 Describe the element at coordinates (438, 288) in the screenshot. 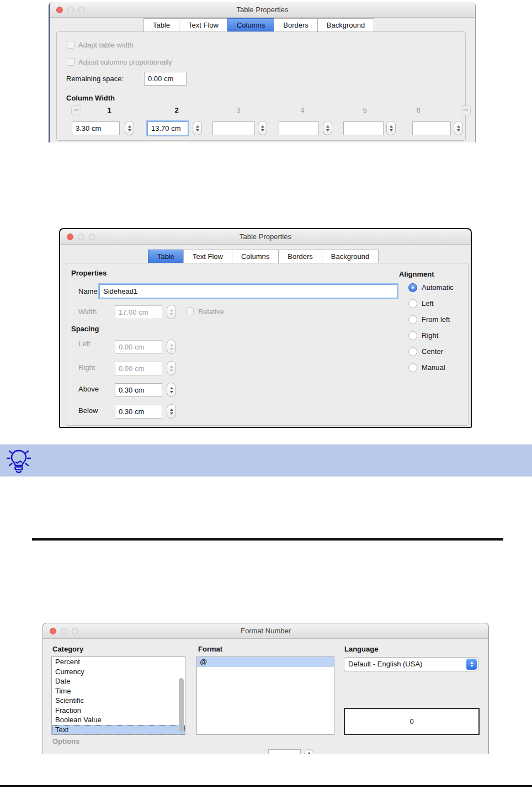

I see `alignment-automatic-label: Automatic` at that location.